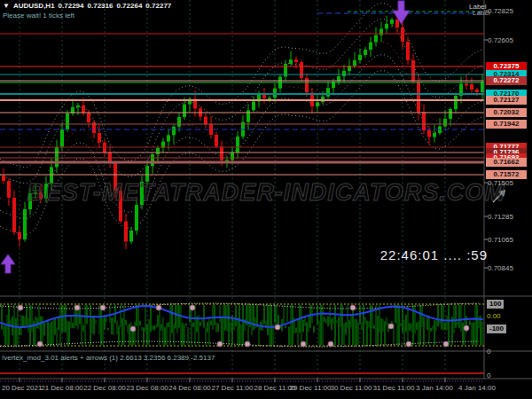 The image size is (532, 399). What do you see at coordinates (394, 388) in the screenshot?
I see `time-axis-label: 31 Dec 11:00` at bounding box center [394, 388].